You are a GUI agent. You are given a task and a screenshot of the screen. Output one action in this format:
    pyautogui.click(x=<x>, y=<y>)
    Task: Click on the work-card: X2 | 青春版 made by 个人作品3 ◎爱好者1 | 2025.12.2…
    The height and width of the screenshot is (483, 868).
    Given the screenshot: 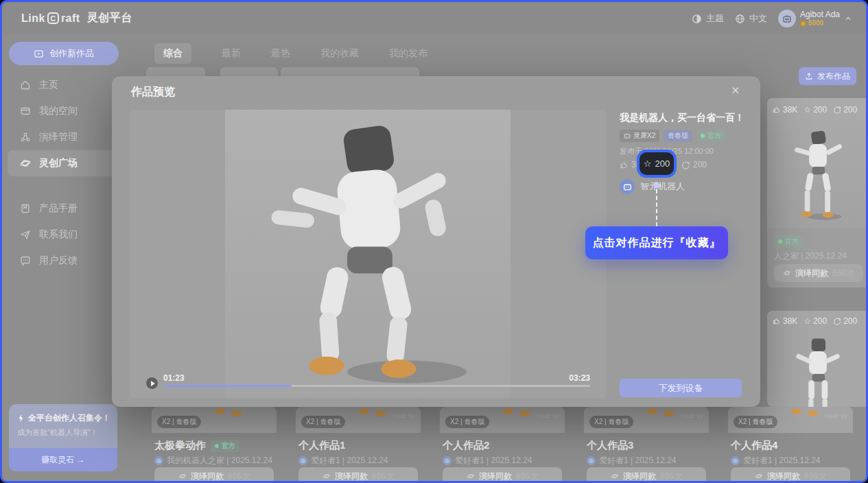 What is the action you would take?
    pyautogui.click(x=646, y=445)
    